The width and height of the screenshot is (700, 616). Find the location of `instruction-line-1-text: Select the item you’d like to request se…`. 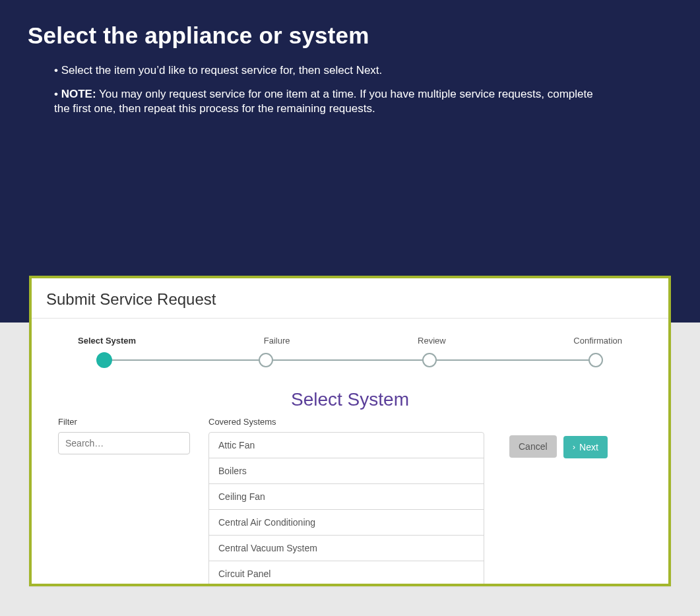

instruction-line-1-text: Select the item you’d like to request se… is located at coordinates (222, 70).